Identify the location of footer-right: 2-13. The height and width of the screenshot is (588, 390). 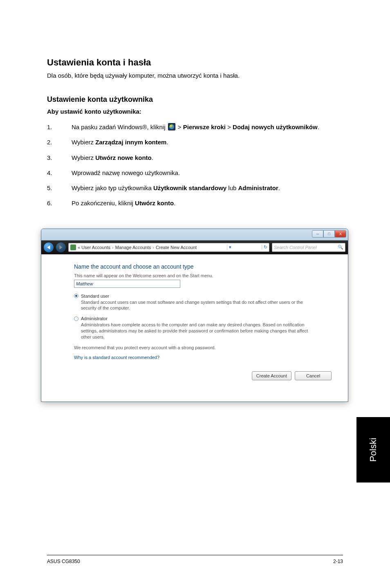
(338, 561).